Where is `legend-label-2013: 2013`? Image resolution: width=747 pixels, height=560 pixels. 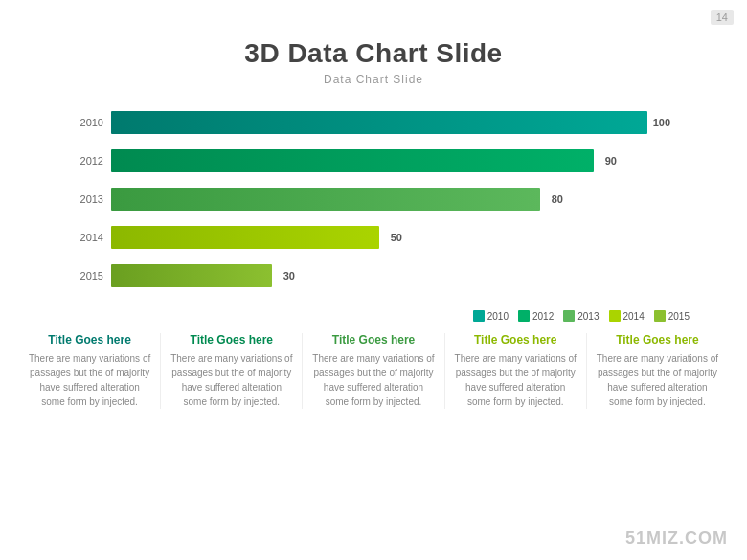
legend-label-2013: 2013 is located at coordinates (588, 316).